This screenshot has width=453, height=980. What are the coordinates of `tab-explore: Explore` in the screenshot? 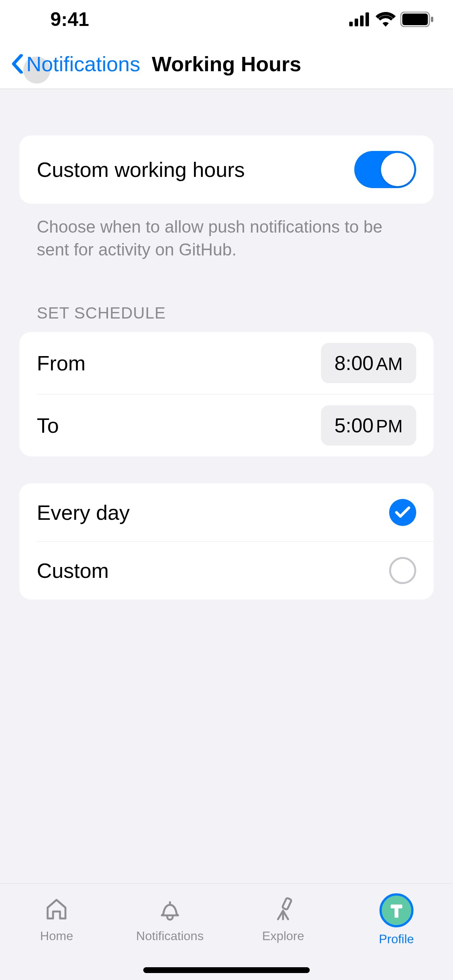 It's located at (283, 918).